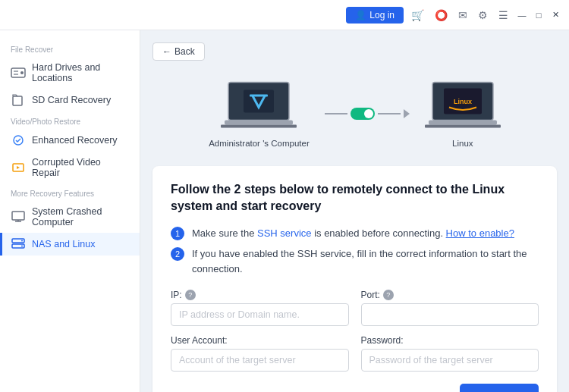 Image resolution: width=569 pixels, height=392 pixels. What do you see at coordinates (284, 234) in the screenshot?
I see `ssh-service-link: SSH service` at bounding box center [284, 234].